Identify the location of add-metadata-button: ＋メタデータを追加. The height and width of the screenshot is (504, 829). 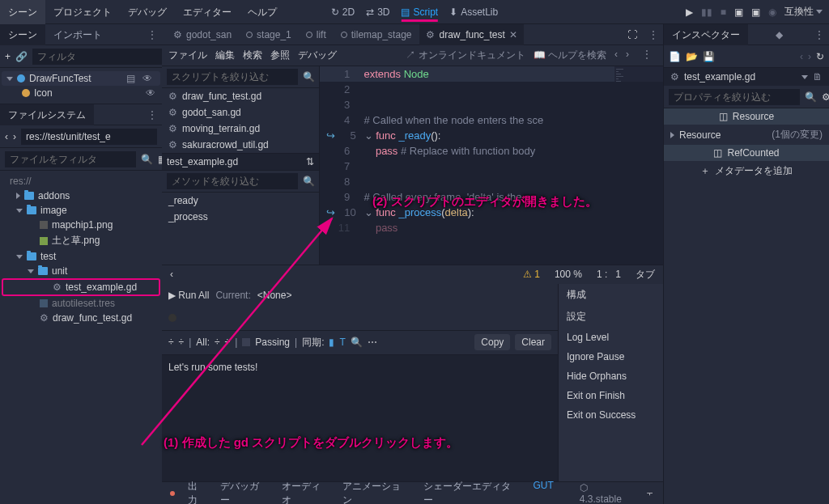
(746, 172).